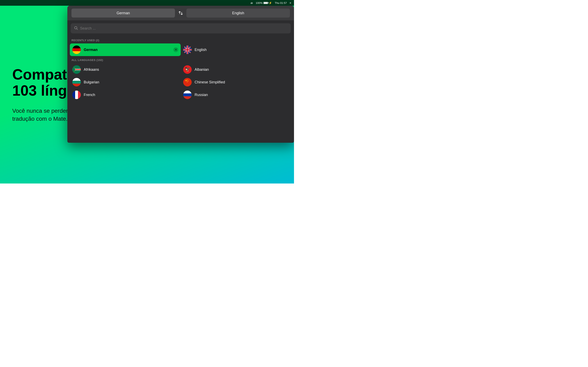 This screenshot has width=588, height=367. I want to click on menu-icon: ≡, so click(290, 3).